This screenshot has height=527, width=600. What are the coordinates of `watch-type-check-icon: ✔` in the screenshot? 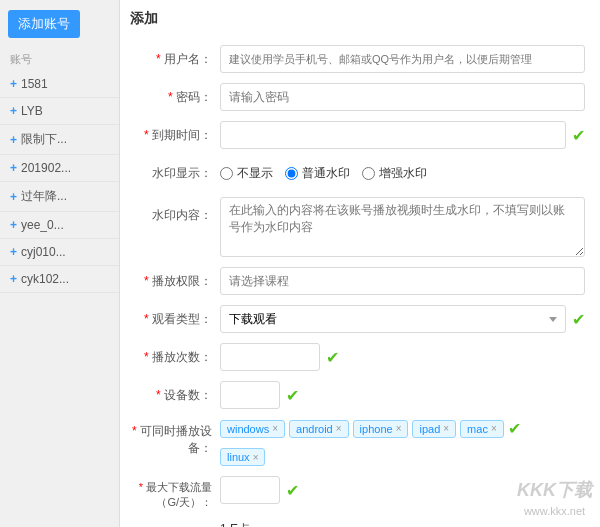 It's located at (578, 320).